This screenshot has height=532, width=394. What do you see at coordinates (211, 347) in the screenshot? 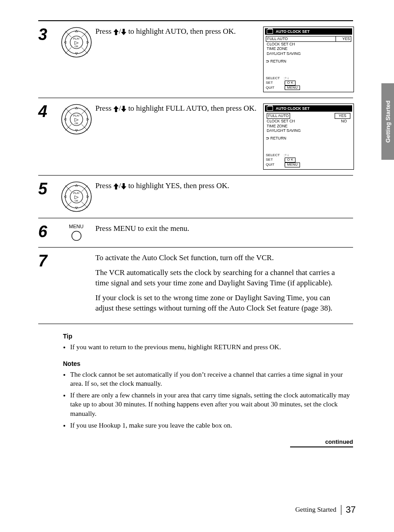
I see `tip-item: If you want to return to the previous me…` at bounding box center [211, 347].